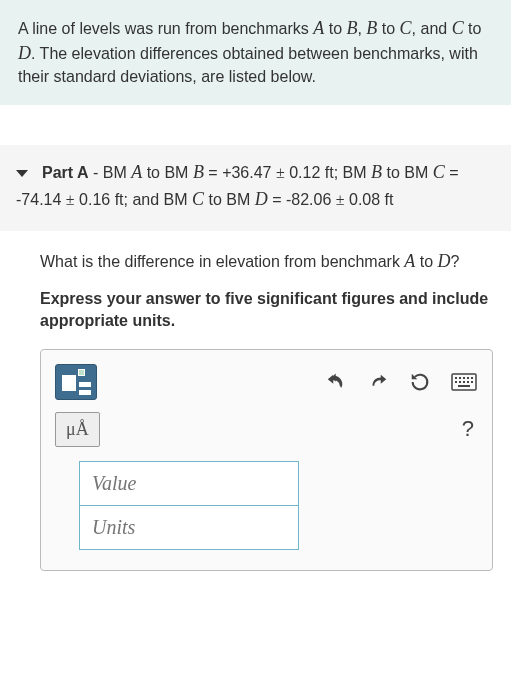  Describe the element at coordinates (22, 174) in the screenshot. I see `collapse-caret-icon` at that location.